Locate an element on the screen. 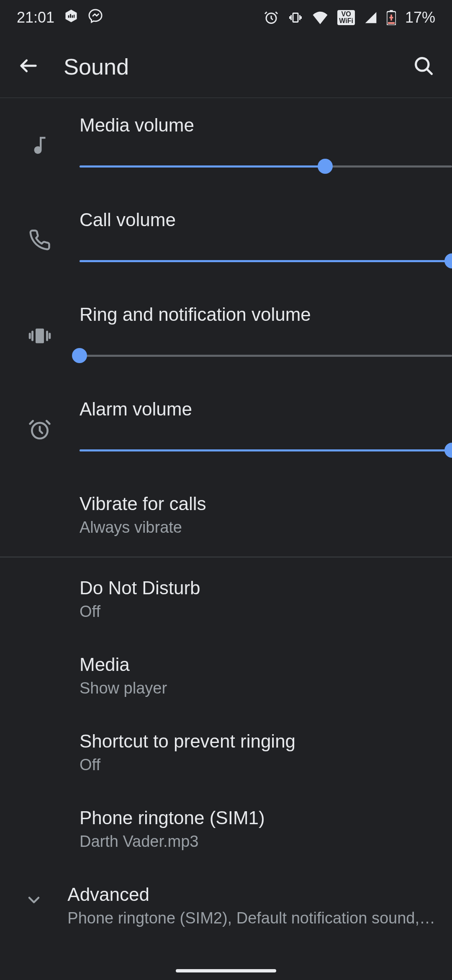  media-volume-label: Media volume is located at coordinates (266, 125).